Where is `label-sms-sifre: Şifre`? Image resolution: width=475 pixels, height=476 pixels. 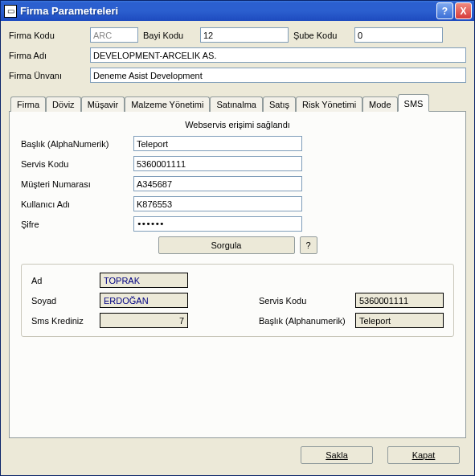
label-sms-sifre: Şifre is located at coordinates (77, 224).